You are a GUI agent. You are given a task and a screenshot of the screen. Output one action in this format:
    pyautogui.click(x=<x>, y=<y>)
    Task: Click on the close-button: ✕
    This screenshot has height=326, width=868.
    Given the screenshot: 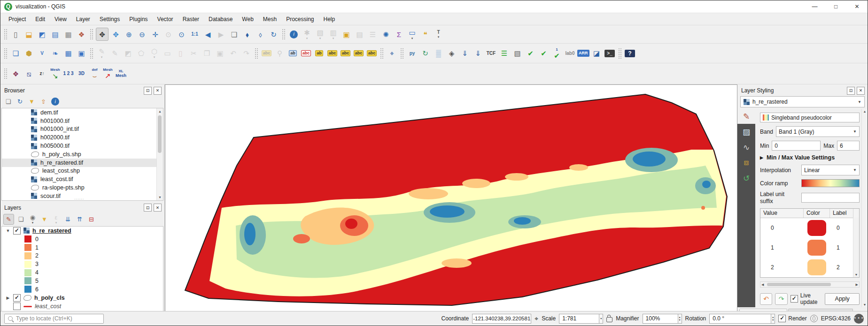 What is the action you would take?
    pyautogui.click(x=857, y=7)
    